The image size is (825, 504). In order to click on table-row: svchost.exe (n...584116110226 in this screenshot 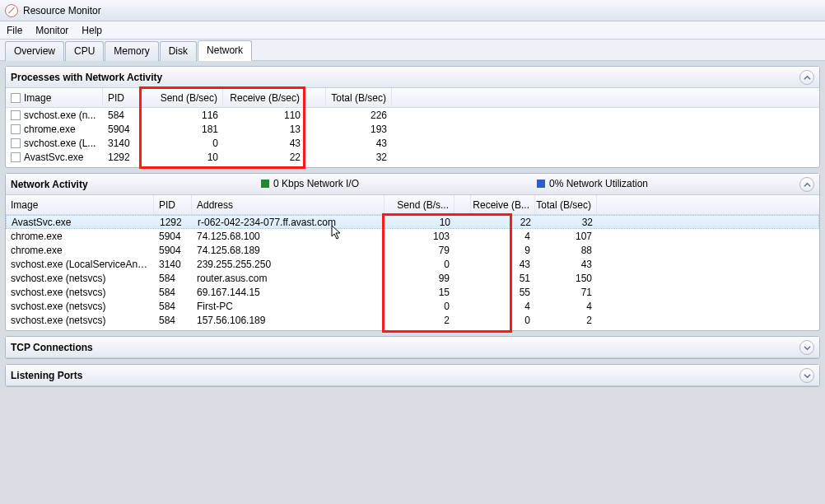, I will do `click(412, 115)`.